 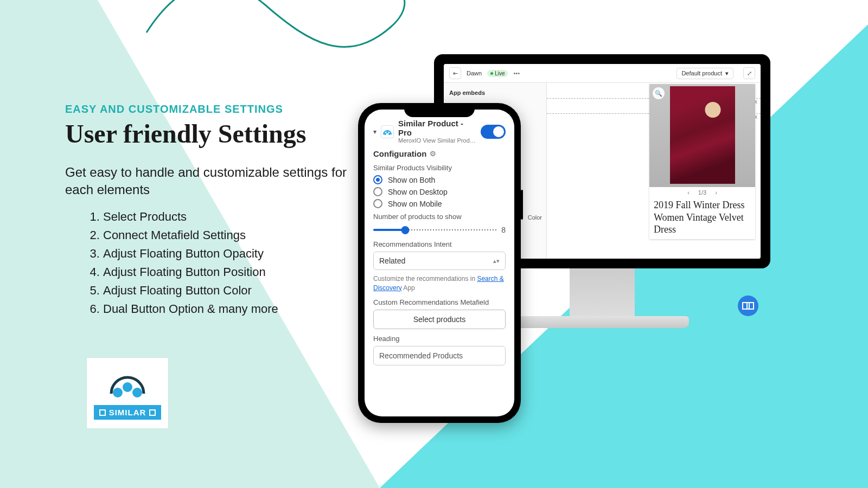 What do you see at coordinates (212, 110) in the screenshot?
I see `hero-eyebrow: EASY AND CUSTOMIZABLE SETTINGS` at bounding box center [212, 110].